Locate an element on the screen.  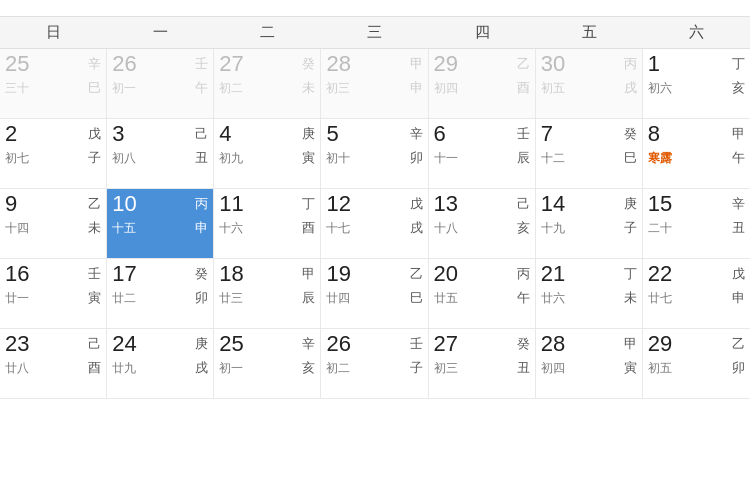
weekday-label: 五 is located at coordinates (590, 32).